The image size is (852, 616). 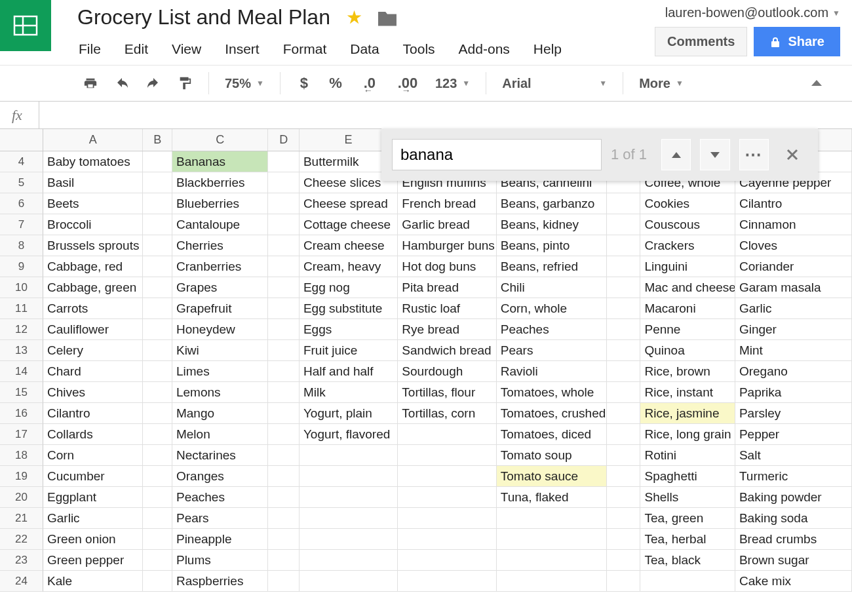 What do you see at coordinates (157, 455) in the screenshot?
I see `cell-B18` at bounding box center [157, 455].